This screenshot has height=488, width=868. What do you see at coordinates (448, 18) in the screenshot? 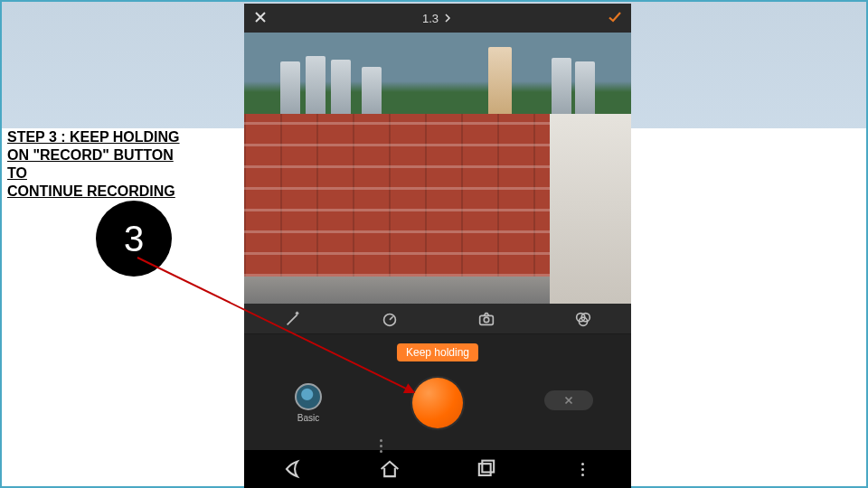
I see `chevron-right-icon` at bounding box center [448, 18].